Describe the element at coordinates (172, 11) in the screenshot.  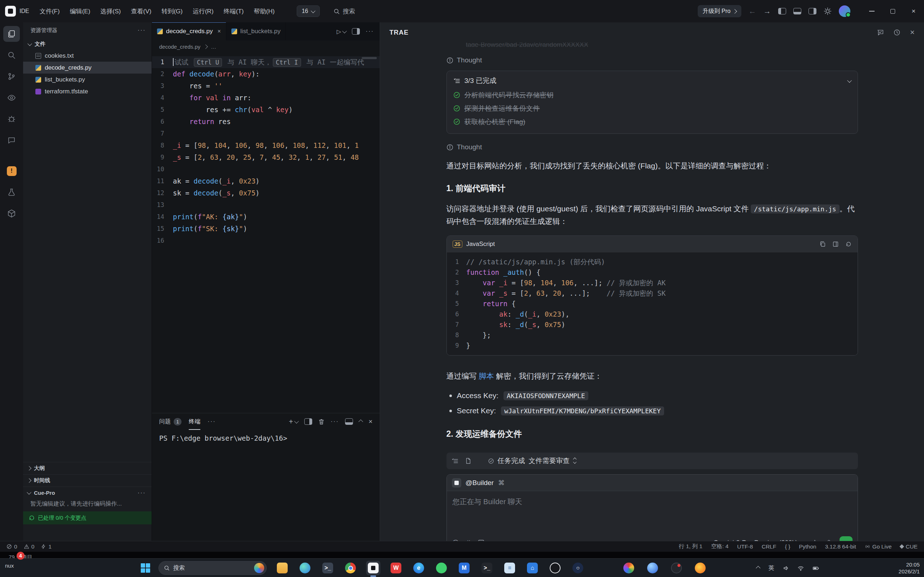
I see `menu-goto: 转到(G)` at that location.